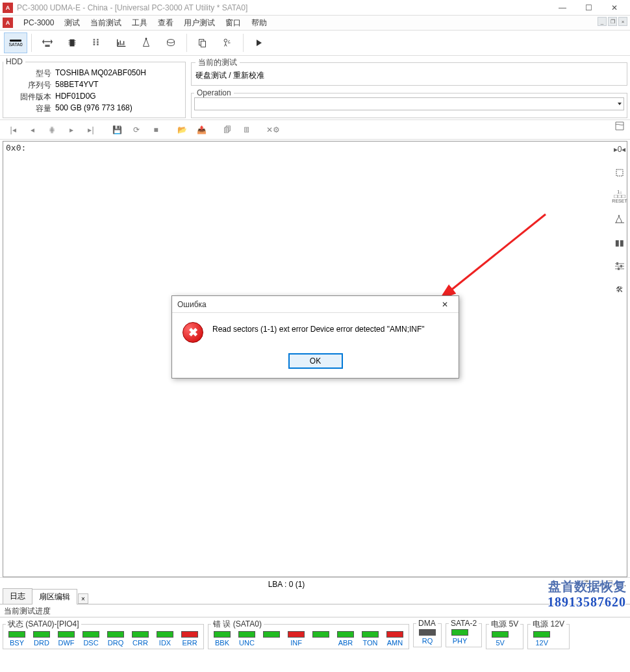 This screenshot has height=672, width=630. I want to click on palette-tools-icon: 🛠, so click(620, 290).